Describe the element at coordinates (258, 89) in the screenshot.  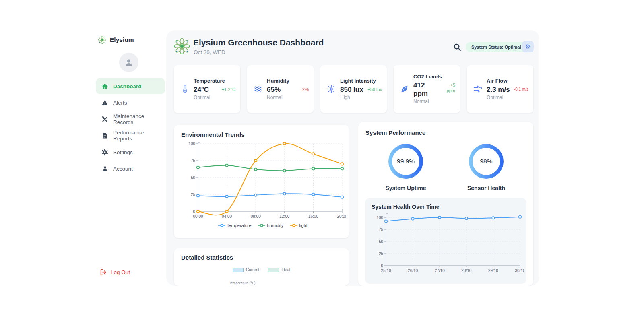
I see `humidity-waves-icon` at that location.